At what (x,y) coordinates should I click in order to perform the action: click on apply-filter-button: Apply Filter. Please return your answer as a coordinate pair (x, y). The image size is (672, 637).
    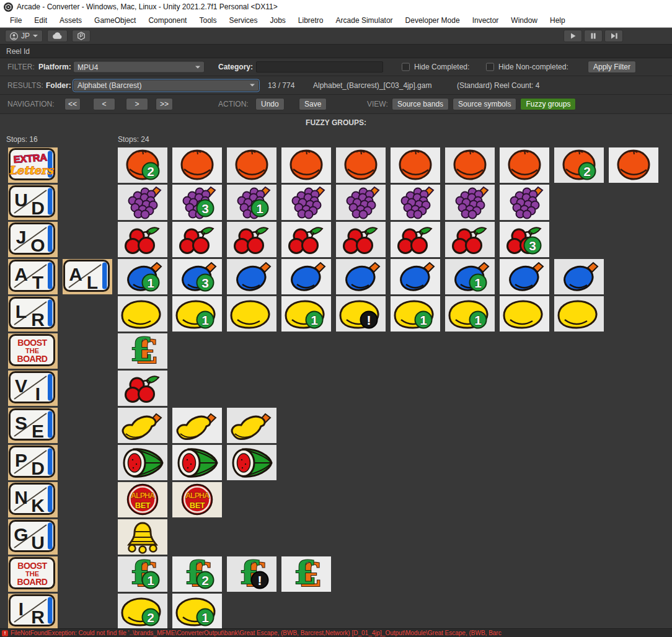
    Looking at the image, I should click on (612, 67).